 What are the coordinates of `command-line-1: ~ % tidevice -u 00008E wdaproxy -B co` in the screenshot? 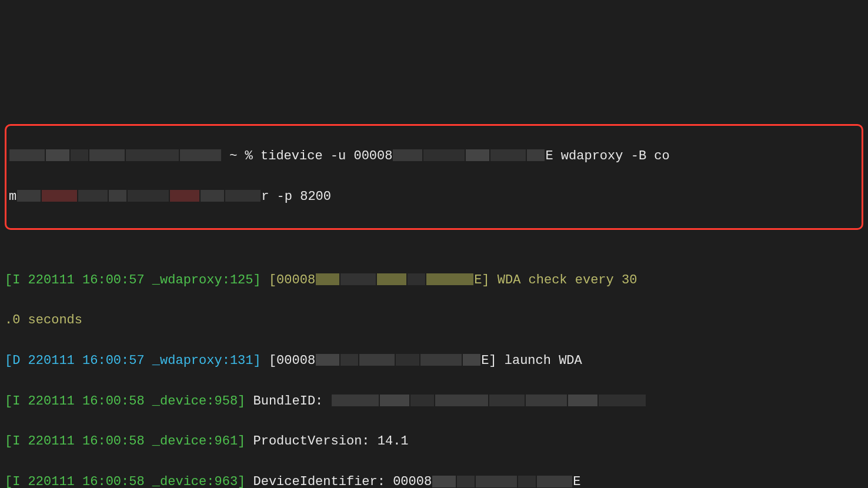 It's located at (434, 156).